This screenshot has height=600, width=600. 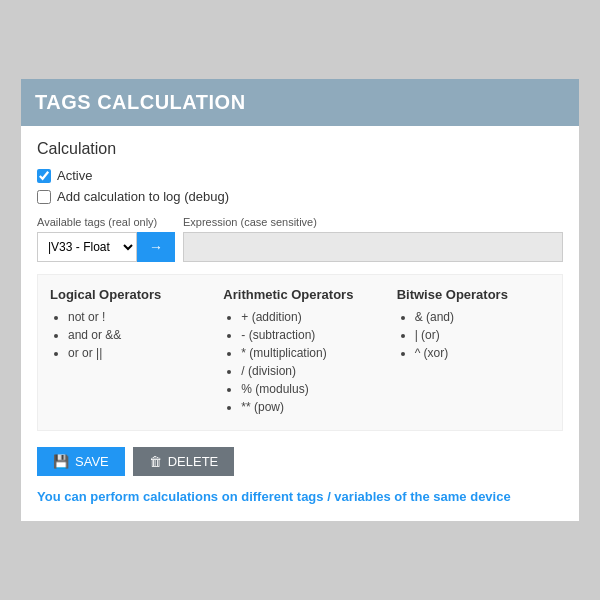 What do you see at coordinates (308, 407) in the screenshot?
I see `list-item: ** (pow)` at bounding box center [308, 407].